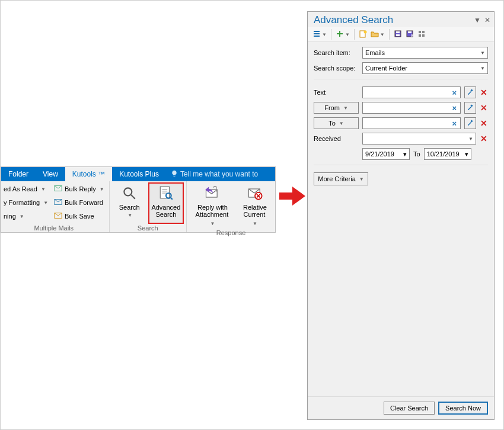 The width and height of the screenshot is (504, 430). What do you see at coordinates (387, 68) in the screenshot?
I see `select-value: Current Folder` at bounding box center [387, 68].